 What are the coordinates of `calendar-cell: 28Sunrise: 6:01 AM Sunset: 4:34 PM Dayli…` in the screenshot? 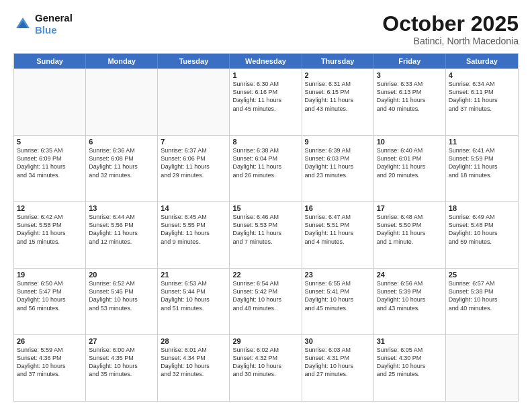 It's located at (193, 368).